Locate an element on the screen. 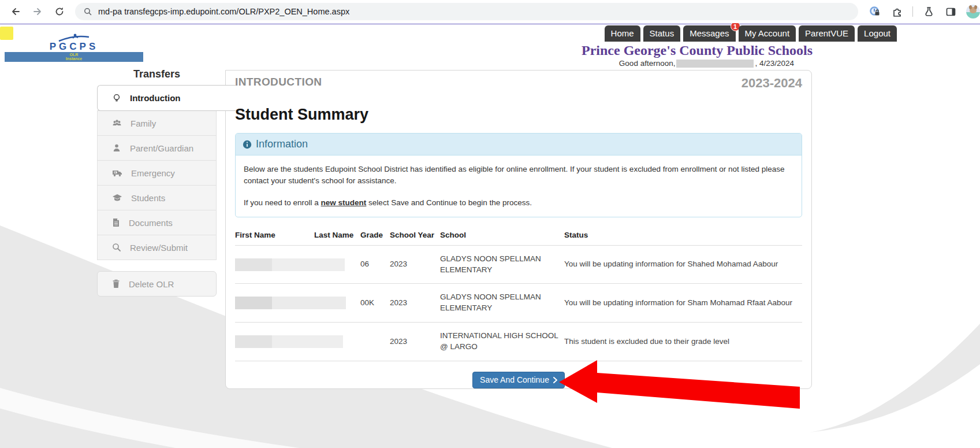  col-header-school: School is located at coordinates (502, 237).